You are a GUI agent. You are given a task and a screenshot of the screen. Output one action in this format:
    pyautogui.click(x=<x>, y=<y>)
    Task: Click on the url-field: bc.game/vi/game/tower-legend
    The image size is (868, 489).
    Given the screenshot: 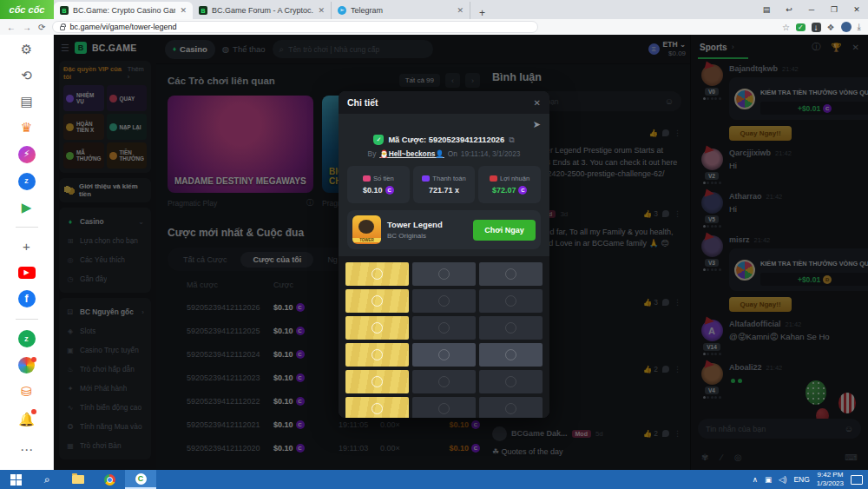 What is the action you would take?
    pyautogui.click(x=295, y=27)
    